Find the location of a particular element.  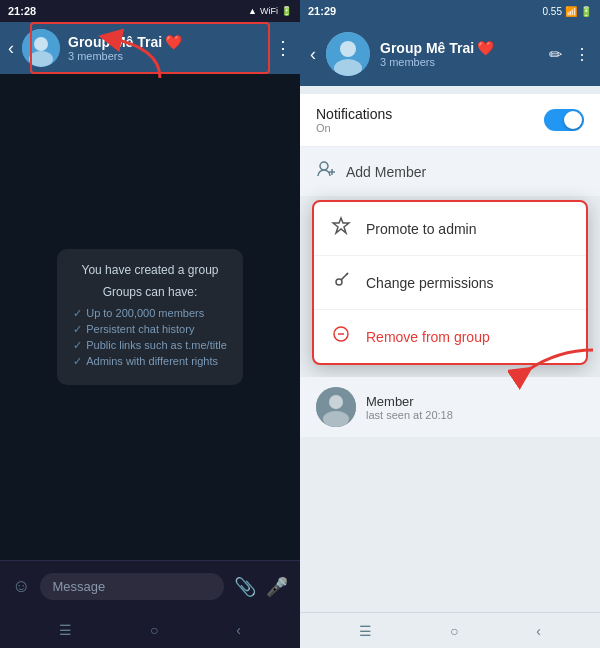

left-status-bar: 21:28 ▲ WiFi 🔋 is located at coordinates (150, 11).